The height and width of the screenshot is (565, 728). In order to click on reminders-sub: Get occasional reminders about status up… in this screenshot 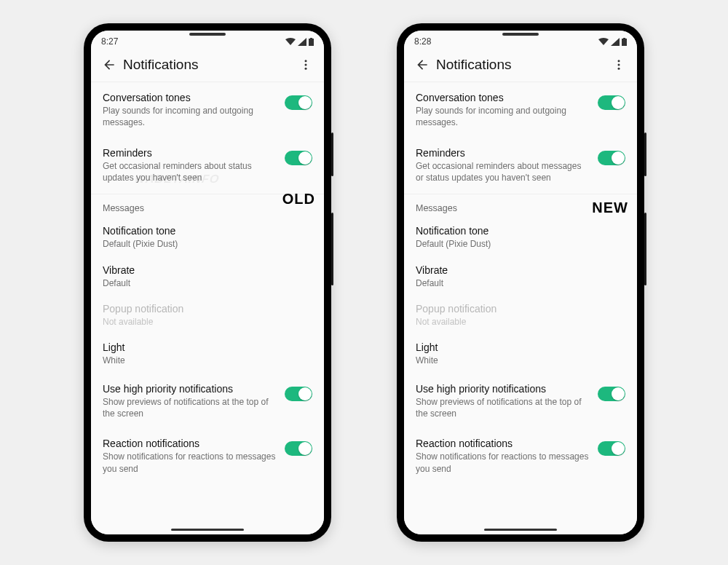, I will do `click(190, 172)`.